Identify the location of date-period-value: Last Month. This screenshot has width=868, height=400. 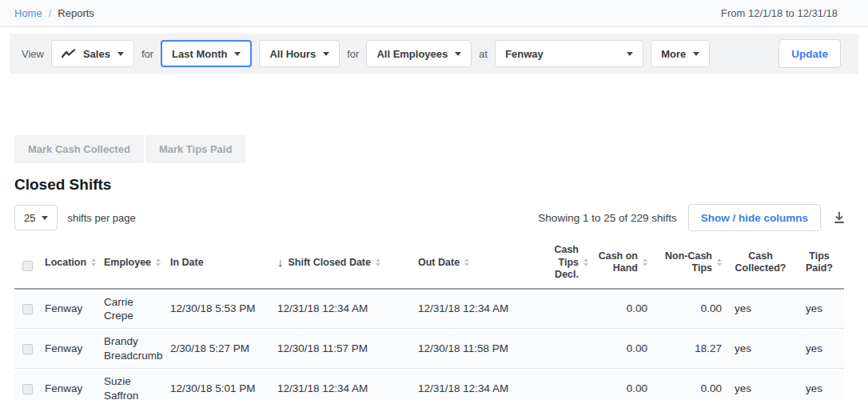
(200, 54).